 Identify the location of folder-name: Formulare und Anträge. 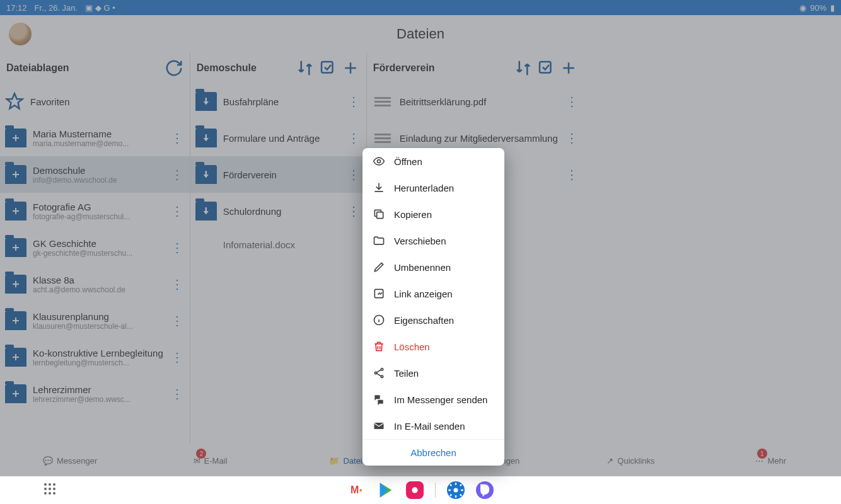
(281, 139).